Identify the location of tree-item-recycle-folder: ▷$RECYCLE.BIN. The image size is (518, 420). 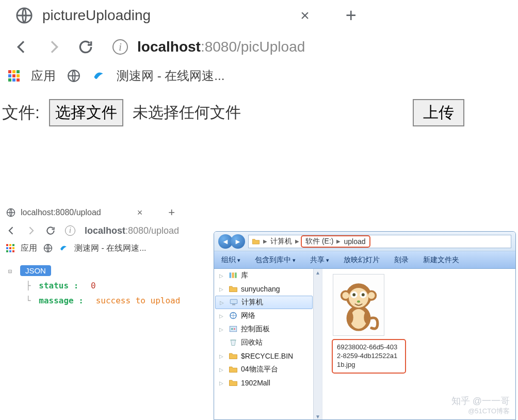
(268, 356).